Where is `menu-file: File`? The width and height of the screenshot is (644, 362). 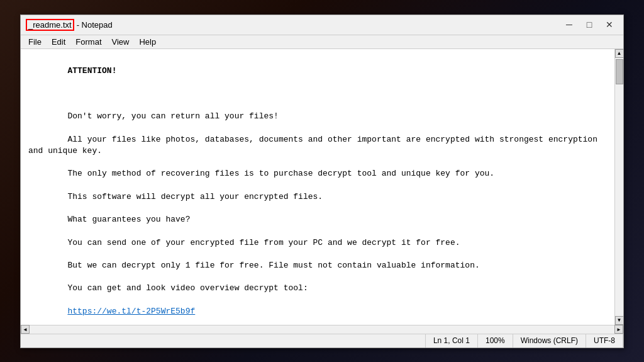 menu-file: File is located at coordinates (35, 42).